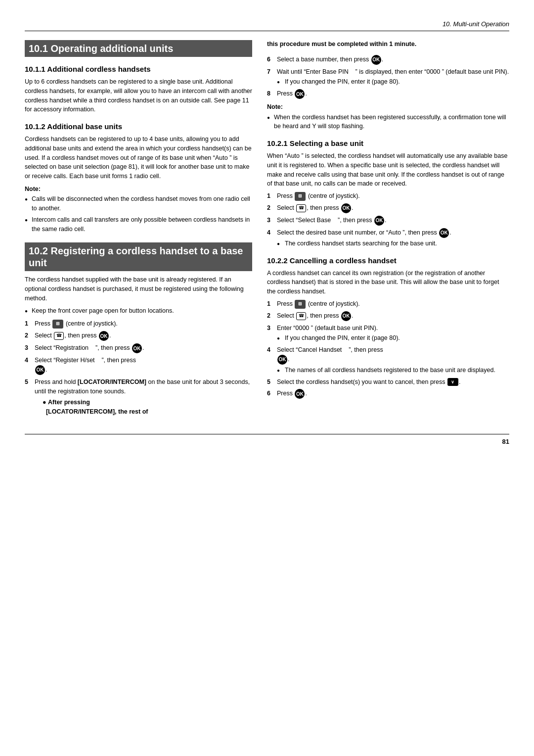 Image resolution: width=534 pixels, height=756 pixels. I want to click on step-num-1: 1, so click(28, 324).